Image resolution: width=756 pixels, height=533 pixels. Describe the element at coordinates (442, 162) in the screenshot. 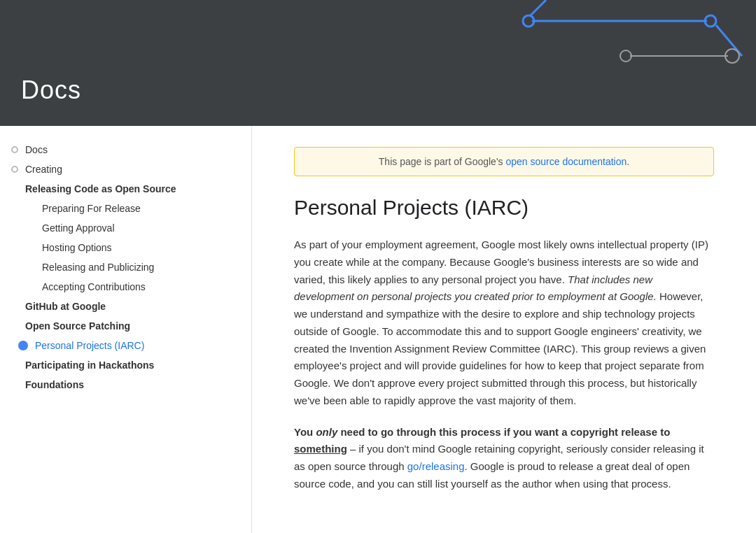

I see `notice-text: This page is part of Google's` at that location.